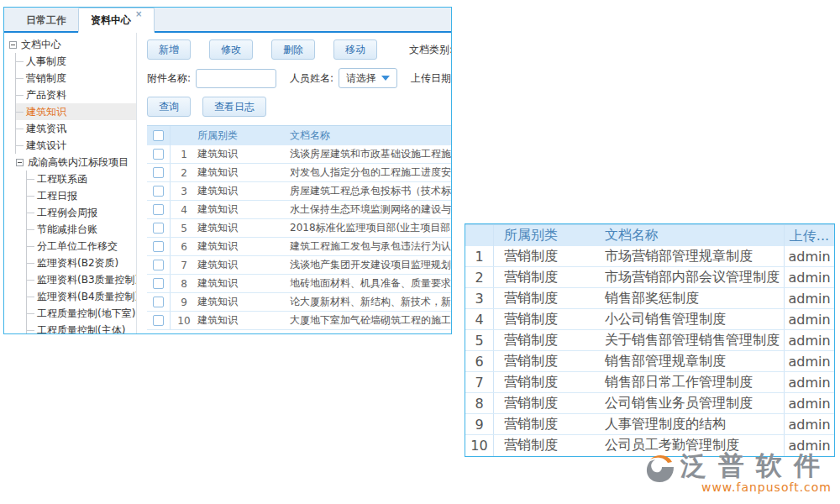 Image resolution: width=840 pixels, height=504 pixels. Describe the element at coordinates (81, 179) in the screenshot. I see `tree-node: 工程联系函` at that location.